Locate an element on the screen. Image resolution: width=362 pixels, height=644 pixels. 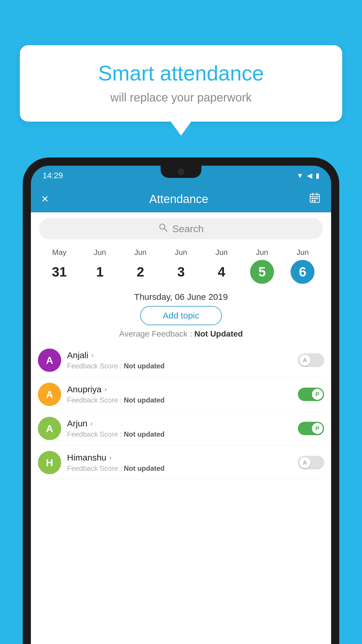
student-info: Anjali ›Feedback Score : Not updated is located at coordinates (180, 360).